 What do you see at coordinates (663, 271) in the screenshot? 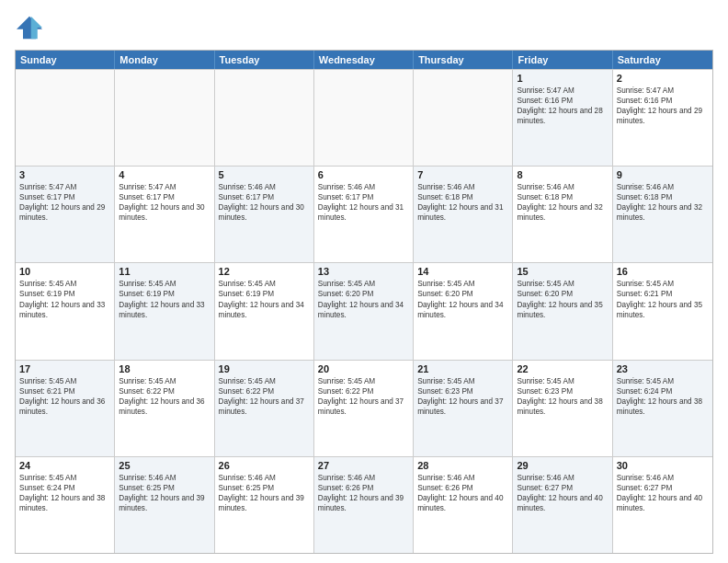
I see `day-number: 16` at bounding box center [663, 271].